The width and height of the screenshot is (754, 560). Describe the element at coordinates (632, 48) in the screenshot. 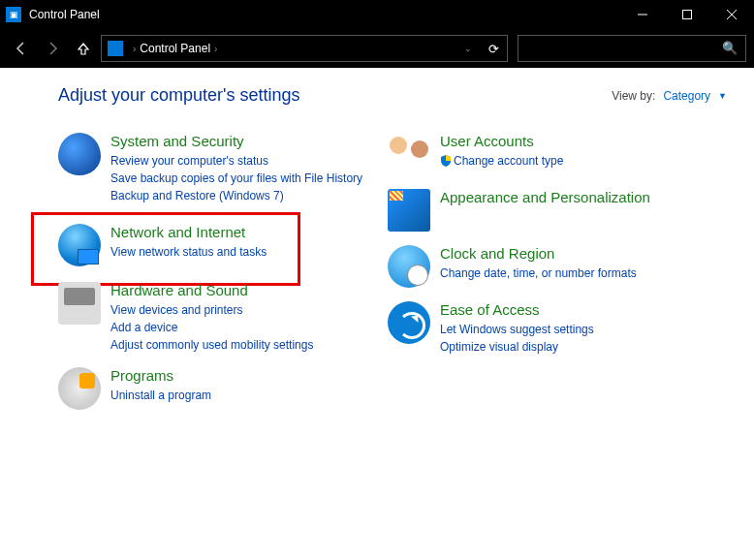

I see `search-input: 🔍` at that location.